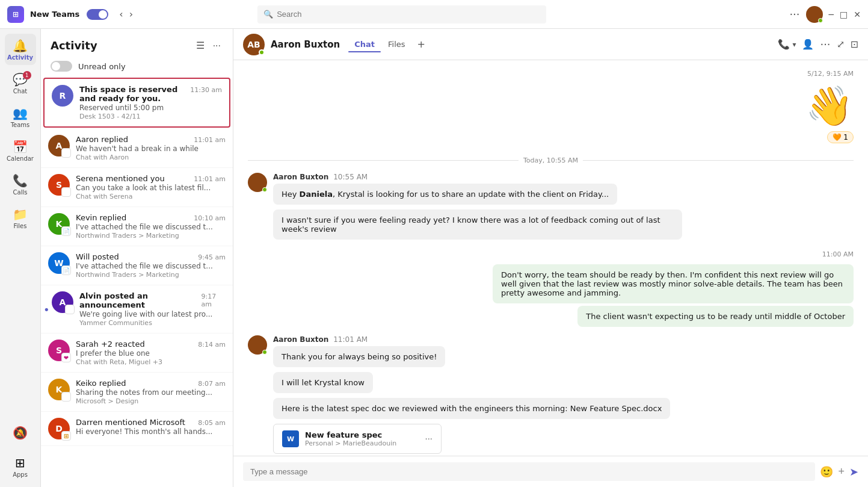 This screenshot has width=868, height=487. What do you see at coordinates (20, 49) in the screenshot?
I see `sidebar-item-activity: 🔔 Activity` at bounding box center [20, 49].